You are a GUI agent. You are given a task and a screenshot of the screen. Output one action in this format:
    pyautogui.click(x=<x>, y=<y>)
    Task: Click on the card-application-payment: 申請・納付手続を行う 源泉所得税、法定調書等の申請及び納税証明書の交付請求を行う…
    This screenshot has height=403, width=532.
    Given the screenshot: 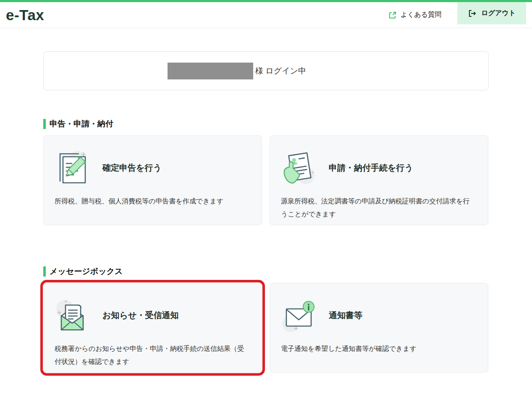 What is the action you would take?
    pyautogui.click(x=379, y=180)
    